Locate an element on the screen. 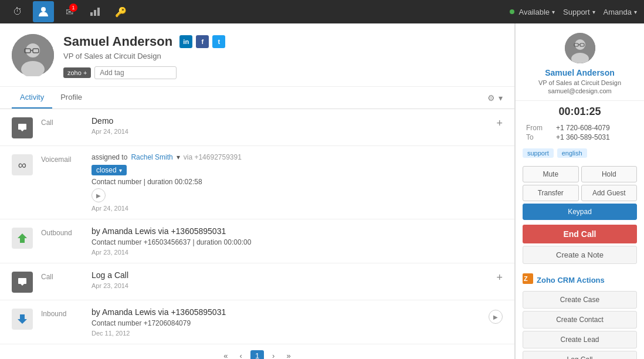 This screenshot has height=359, width=644. tab-activity: Activity is located at coordinates (32, 97).